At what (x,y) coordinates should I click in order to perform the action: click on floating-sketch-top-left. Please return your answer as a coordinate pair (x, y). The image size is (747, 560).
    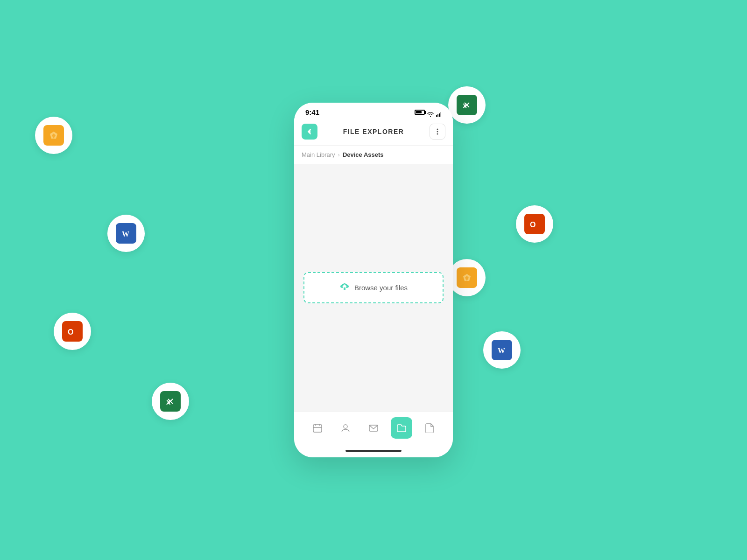
    Looking at the image, I should click on (54, 135).